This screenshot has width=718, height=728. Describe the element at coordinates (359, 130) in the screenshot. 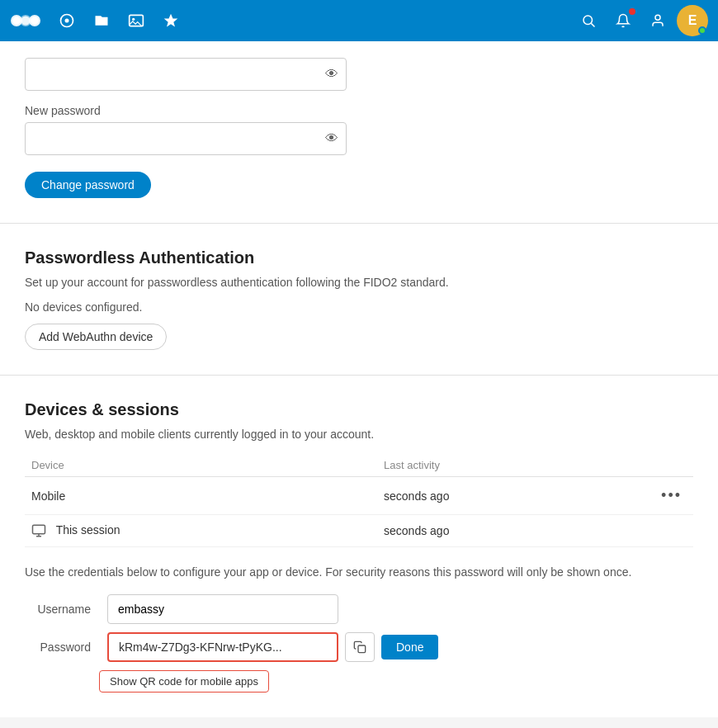

I see `new-password-group: New password 👁` at that location.